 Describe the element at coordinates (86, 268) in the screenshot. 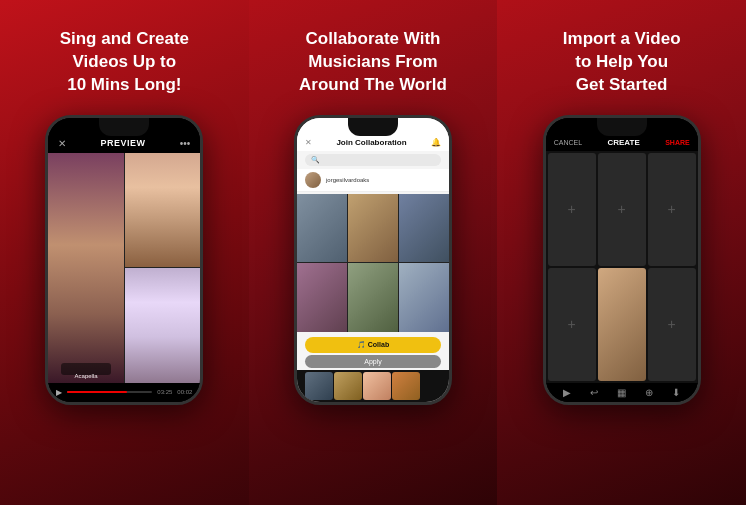

I see `video-cell-1: Acapella` at that location.